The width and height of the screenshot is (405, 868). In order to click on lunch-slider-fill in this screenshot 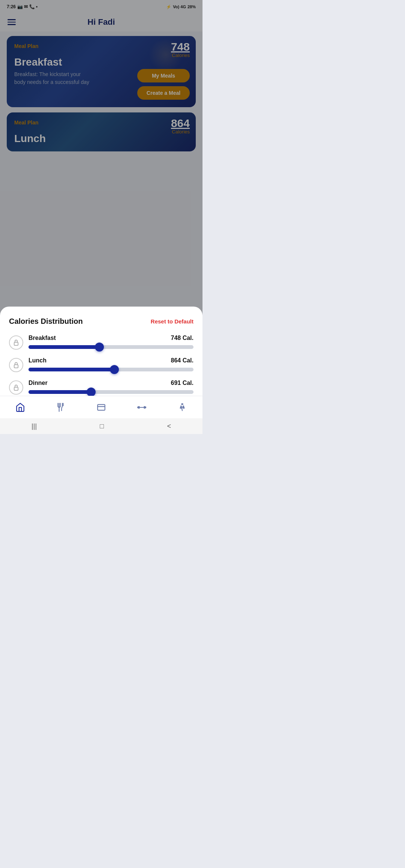, I will do `click(71, 370)`.